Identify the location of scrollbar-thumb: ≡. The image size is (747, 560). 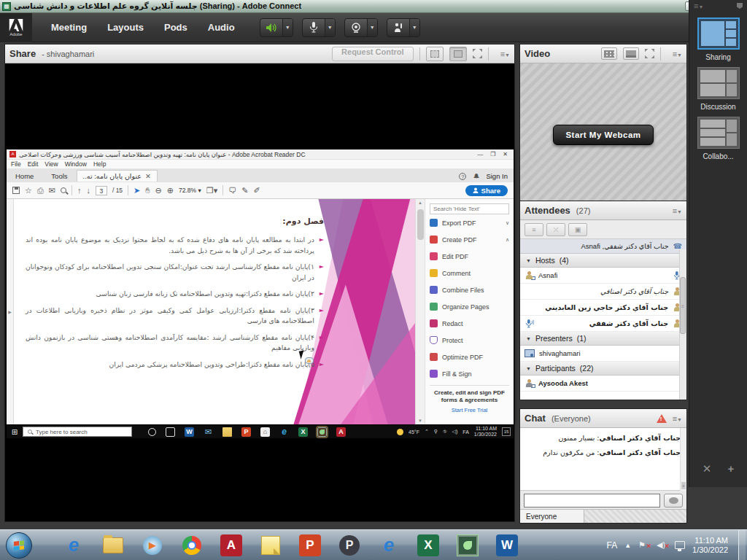
(683, 306).